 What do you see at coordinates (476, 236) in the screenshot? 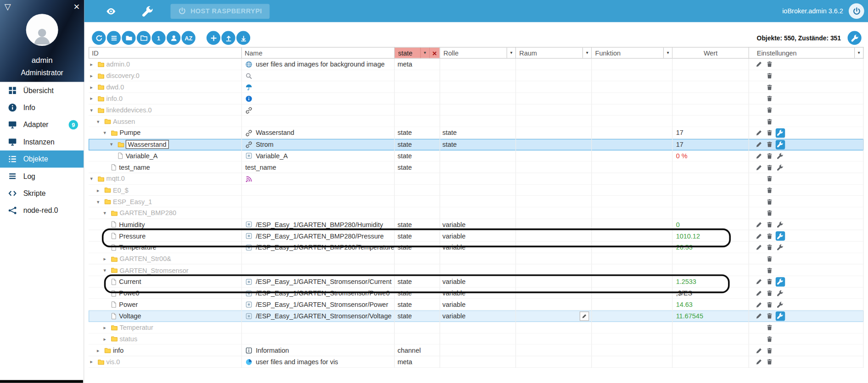
I see `object-row: Pressure/ESP_Easy_1/GARTEN_BMP280/Pressu…` at bounding box center [476, 236].